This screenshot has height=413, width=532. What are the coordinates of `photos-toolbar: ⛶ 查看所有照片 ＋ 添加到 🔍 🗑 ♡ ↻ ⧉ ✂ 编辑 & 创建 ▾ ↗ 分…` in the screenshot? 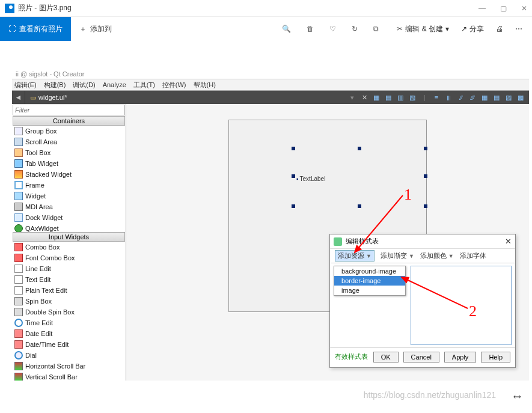 It's located at (266, 29).